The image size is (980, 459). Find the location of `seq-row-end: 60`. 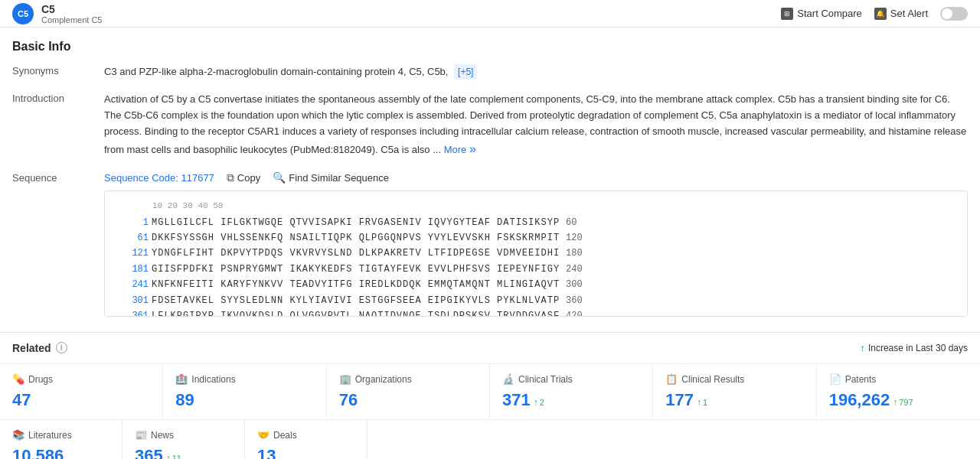

seq-row-end: 60 is located at coordinates (571, 223).